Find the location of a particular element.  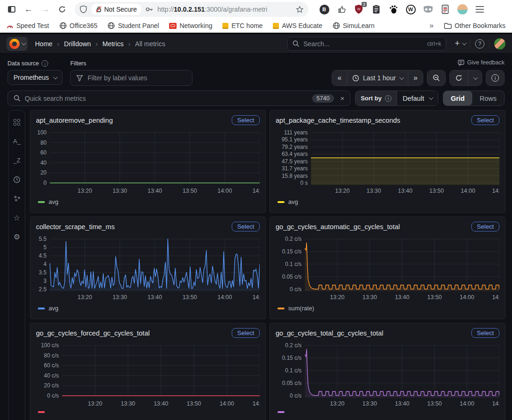

extension-mask-icon is located at coordinates (428, 9).